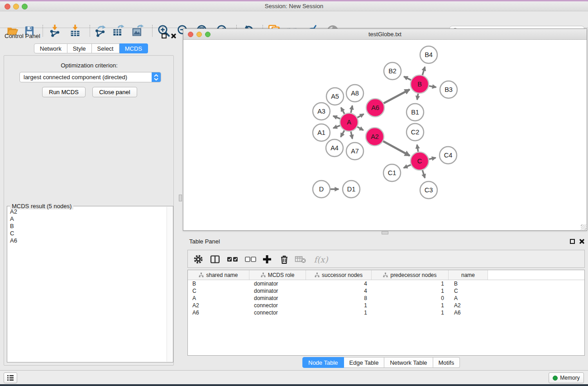 Image resolution: width=588 pixels, height=386 pixels. Describe the element at coordinates (180, 198) in the screenshot. I see `left-divider-handle` at that location.